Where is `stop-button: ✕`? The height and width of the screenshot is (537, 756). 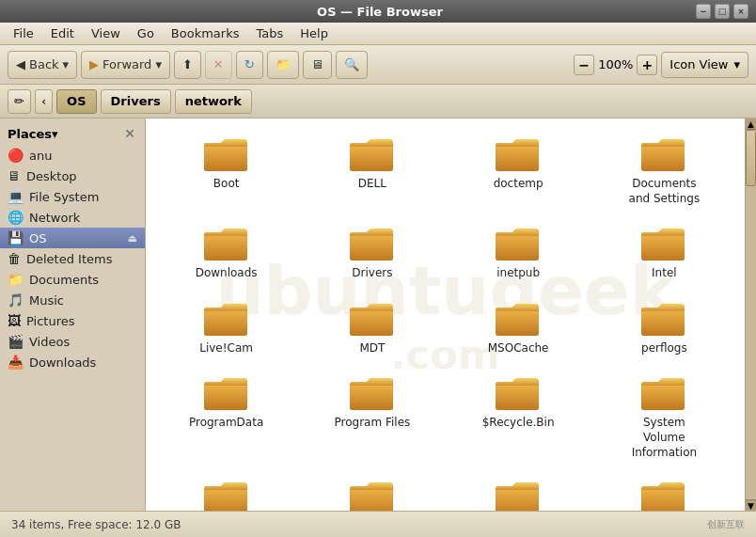 stop-button: ✕ is located at coordinates (218, 65).